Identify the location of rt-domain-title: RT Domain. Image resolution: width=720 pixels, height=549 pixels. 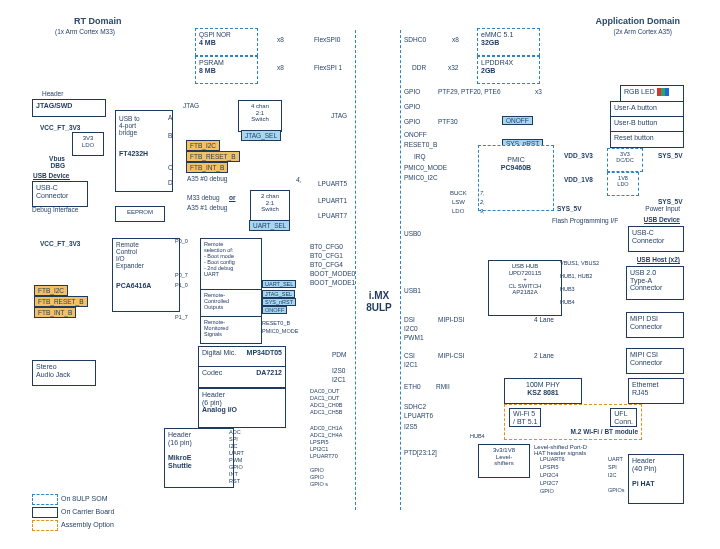
(98, 21).